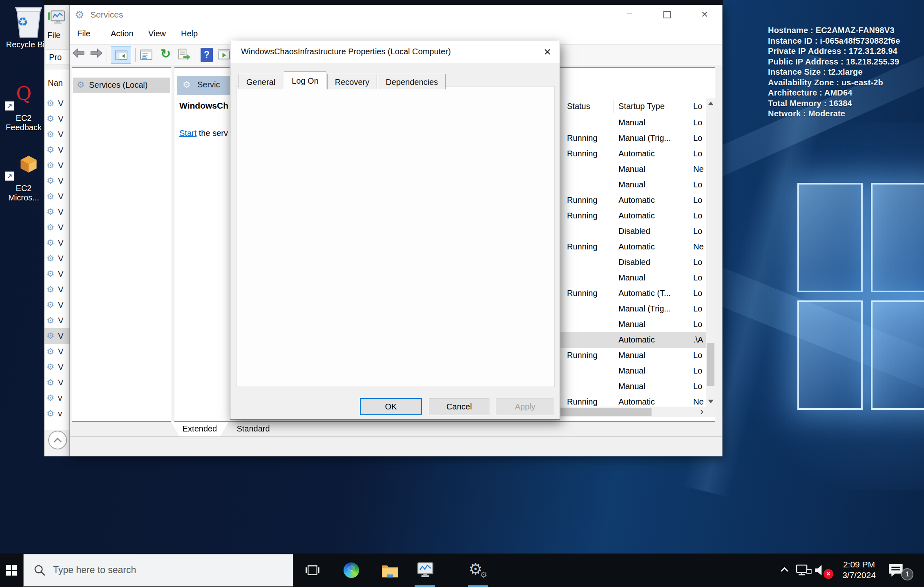 Image resolution: width=924 pixels, height=587 pixels. Describe the element at coordinates (412, 82) in the screenshot. I see `dialog-tab-dependencies: Dependencies` at that location.